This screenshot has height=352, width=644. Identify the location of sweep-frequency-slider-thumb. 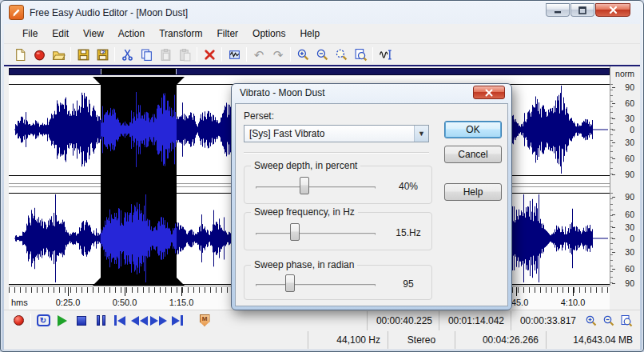
(295, 232).